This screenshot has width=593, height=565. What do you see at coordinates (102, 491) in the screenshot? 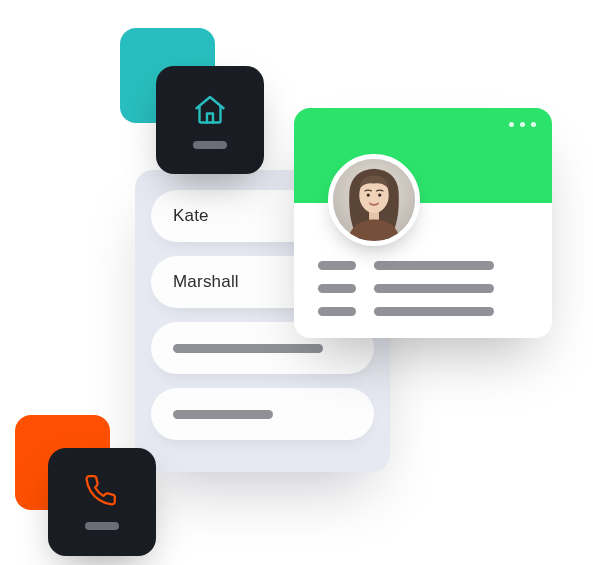
I see `phone-icon` at bounding box center [102, 491].